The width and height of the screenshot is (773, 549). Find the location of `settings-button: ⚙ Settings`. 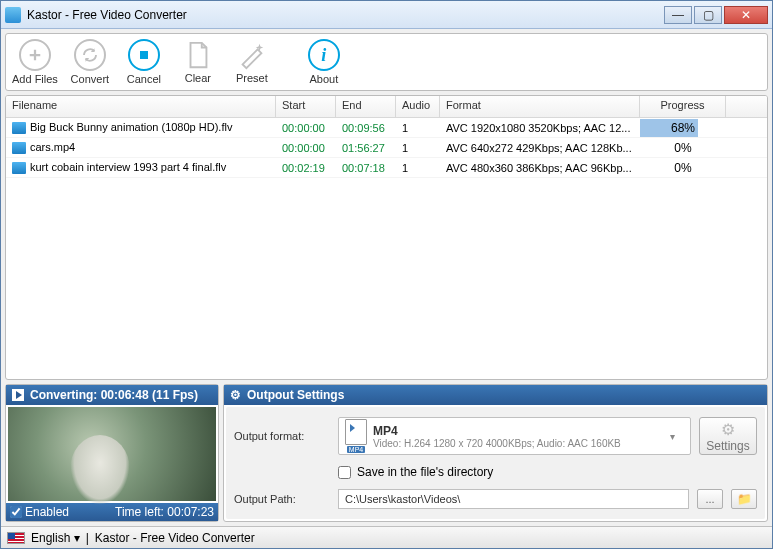

settings-button: ⚙ Settings is located at coordinates (728, 436).